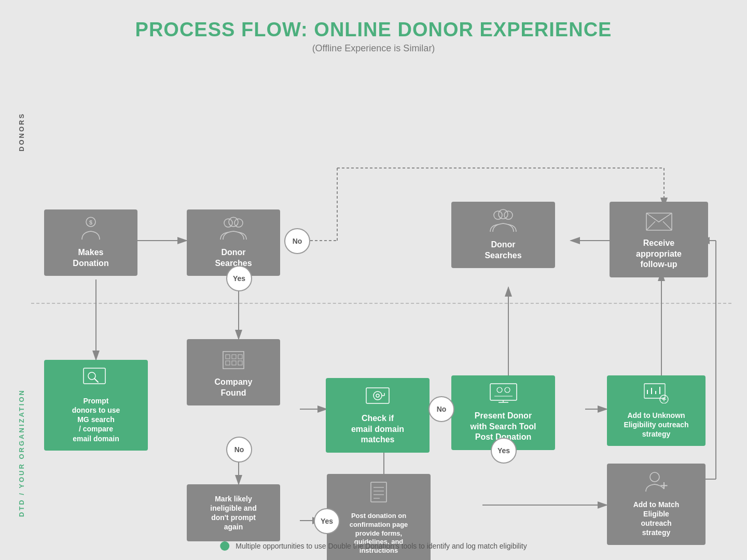 This screenshot has width=747, height=560. Describe the element at coordinates (441, 409) in the screenshot. I see `no-circle-2: No` at that location.